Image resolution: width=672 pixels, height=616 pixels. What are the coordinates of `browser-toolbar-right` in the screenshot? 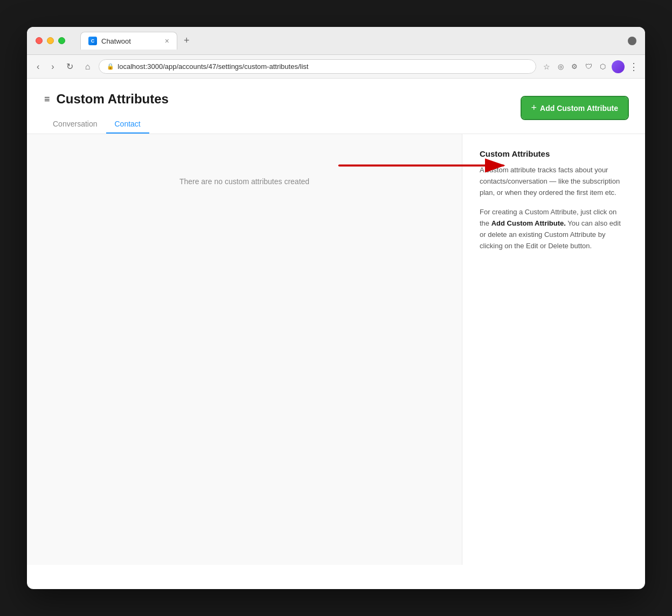 It's located at (632, 41).